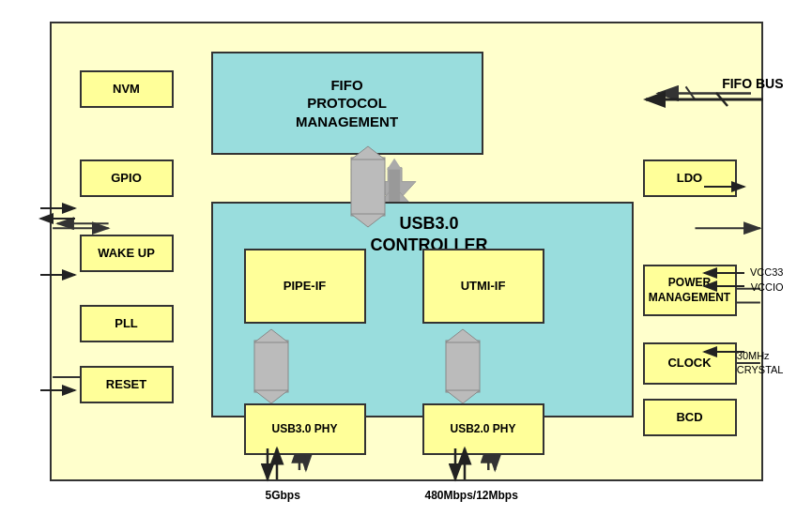 The width and height of the screenshot is (812, 531). Describe the element at coordinates (690, 417) in the screenshot. I see `bcd-block: BCD` at that location.